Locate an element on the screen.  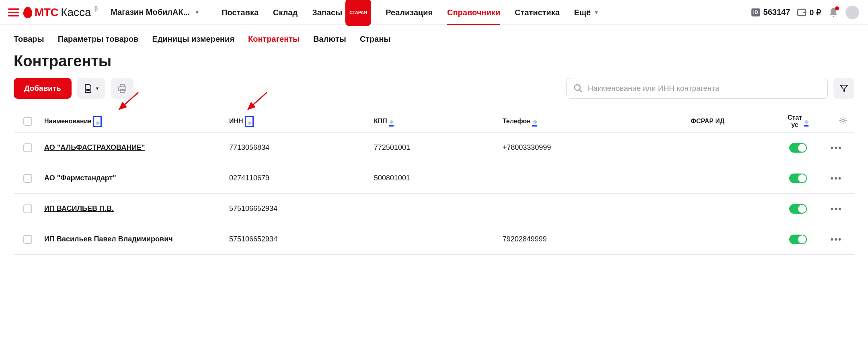
document-icon is located at coordinates (88, 88).